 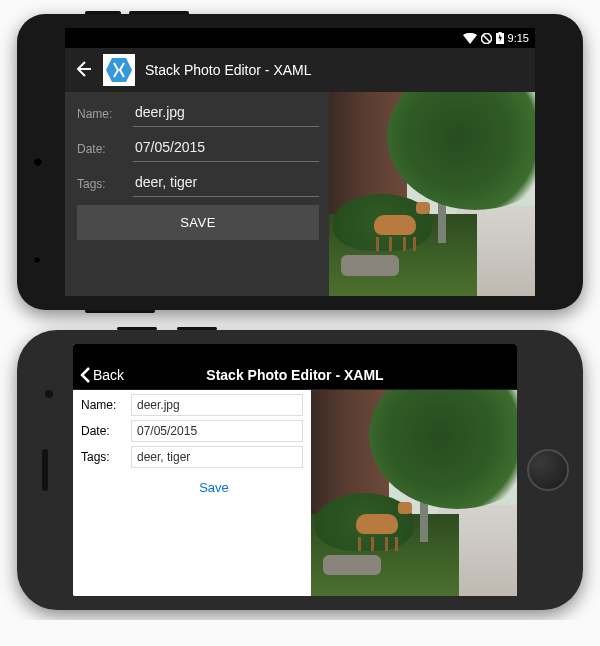 I want to click on wifi-icon, so click(x=470, y=38).